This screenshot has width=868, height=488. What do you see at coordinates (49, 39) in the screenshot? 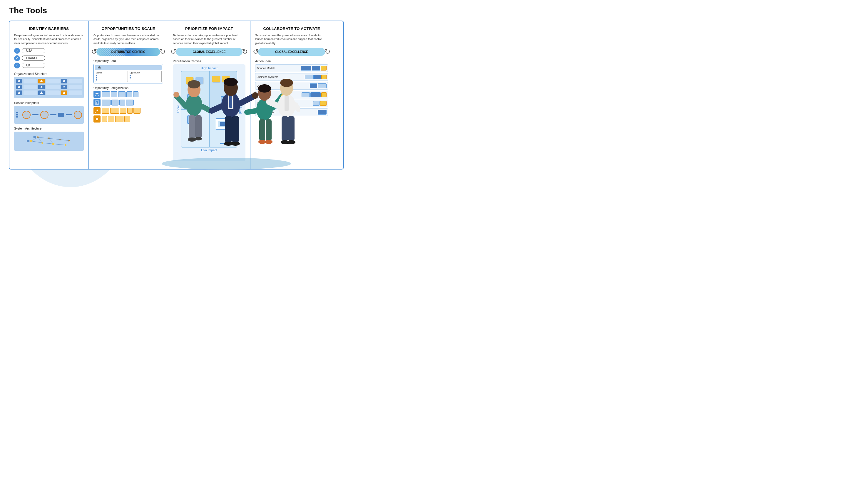
I see `panel-identify-desc: Deep dive on key individual services to …` at bounding box center [49, 39].